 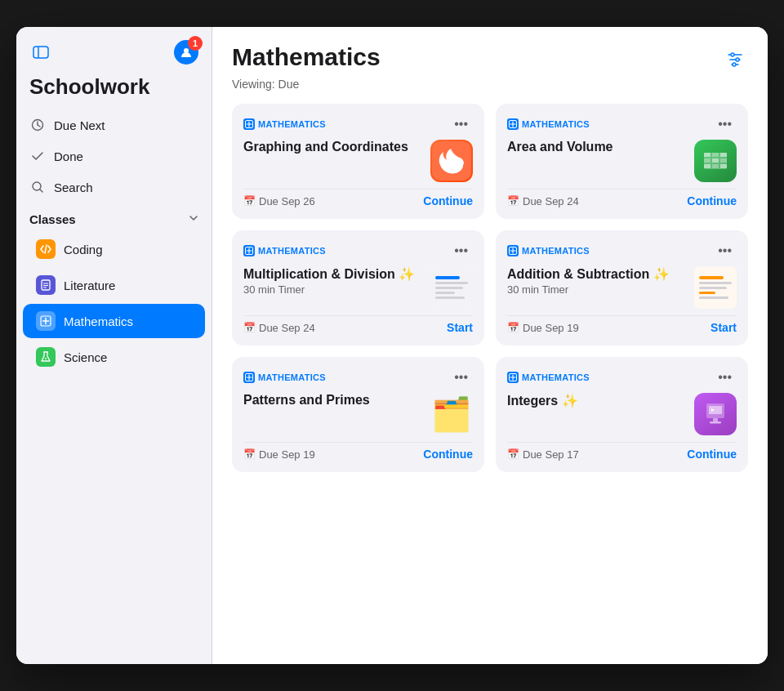 What do you see at coordinates (725, 124) in the screenshot?
I see `card-area-menu-button: •••` at bounding box center [725, 124].